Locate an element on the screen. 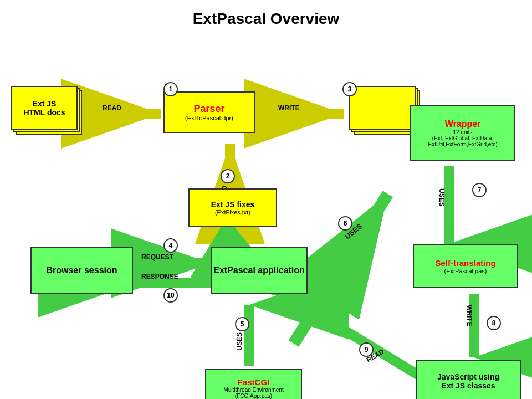 The height and width of the screenshot is (399, 532). label-response10: RESPONSE is located at coordinates (160, 277).